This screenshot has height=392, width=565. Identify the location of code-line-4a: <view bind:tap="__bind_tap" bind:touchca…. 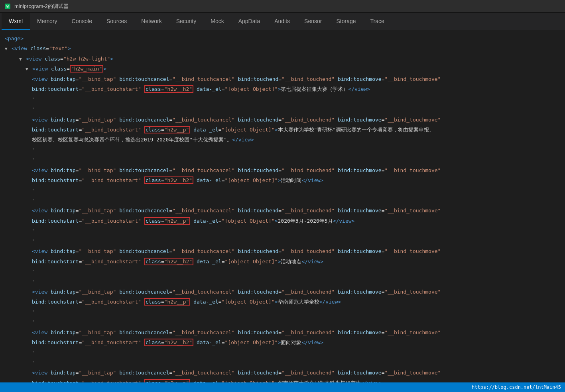
(282, 210).